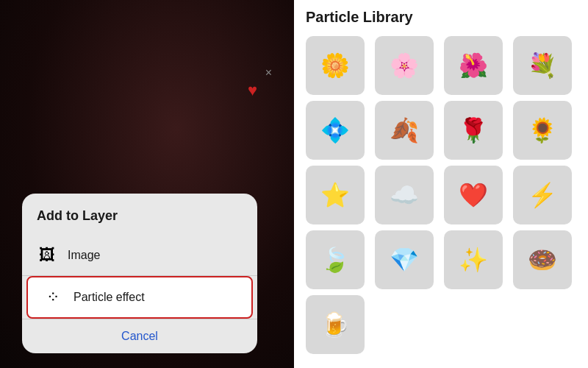 This screenshot has height=368, width=588. I want to click on particle-icon: ⁘, so click(53, 297).